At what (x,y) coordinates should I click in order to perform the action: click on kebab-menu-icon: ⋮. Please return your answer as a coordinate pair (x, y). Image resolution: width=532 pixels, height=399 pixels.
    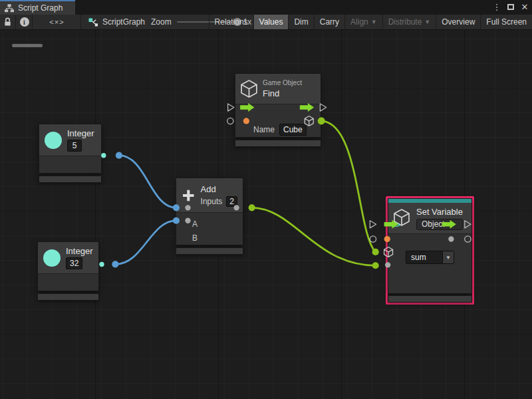
    Looking at the image, I should click on (497, 7).